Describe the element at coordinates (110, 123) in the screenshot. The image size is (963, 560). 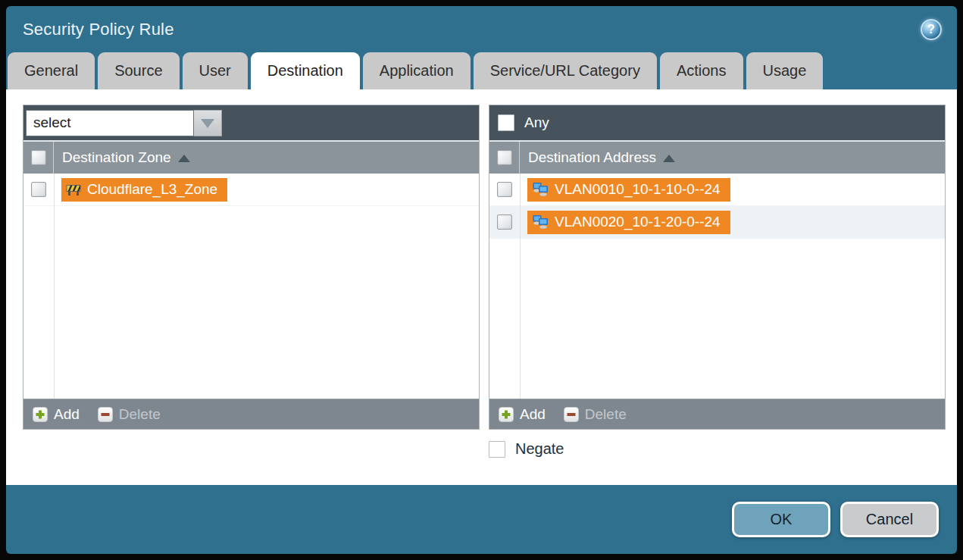
I see `zone-select-input: select` at that location.